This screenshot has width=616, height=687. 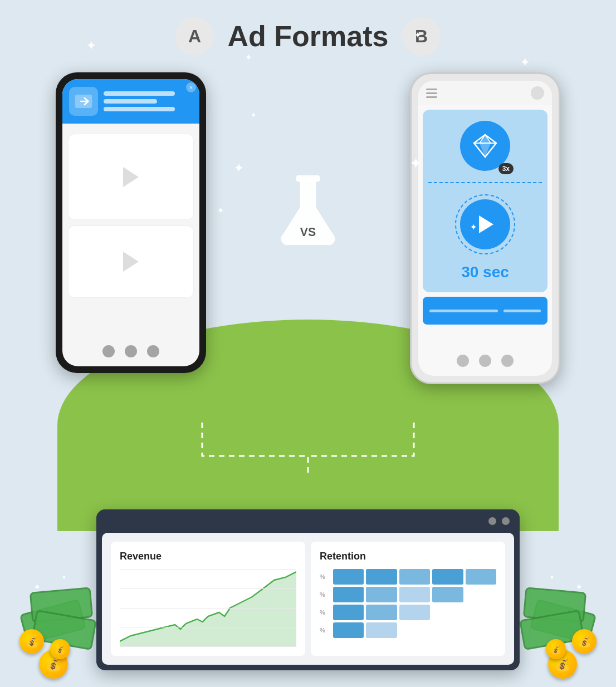 I want to click on star-money-r1: ✦, so click(x=579, y=587).